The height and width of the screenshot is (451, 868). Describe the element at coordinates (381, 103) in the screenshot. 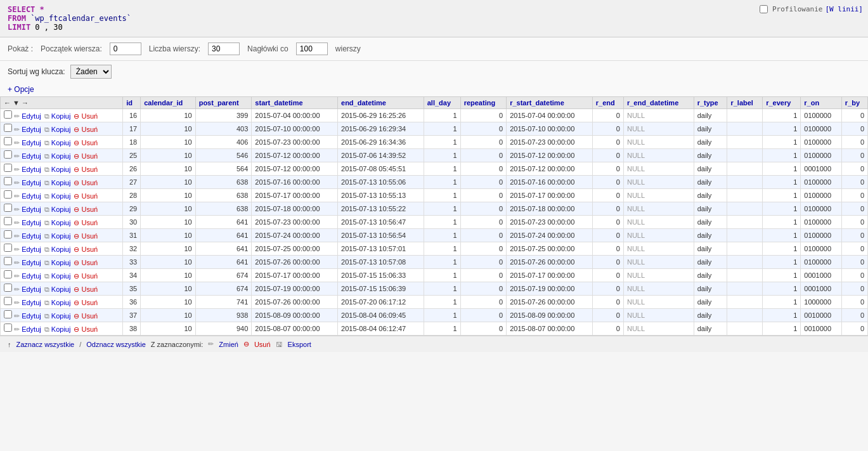

I see `th-end-datetime: end_datetime` at that location.